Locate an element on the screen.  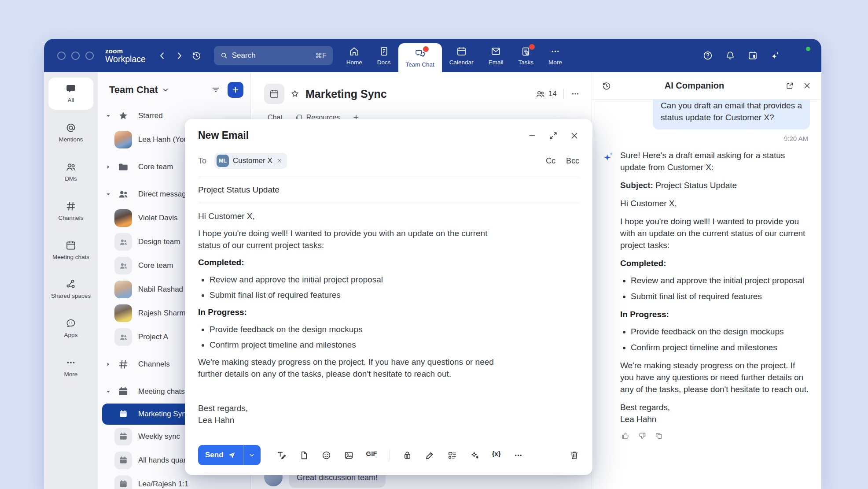
rail-item-apps: Apps is located at coordinates (71, 329).